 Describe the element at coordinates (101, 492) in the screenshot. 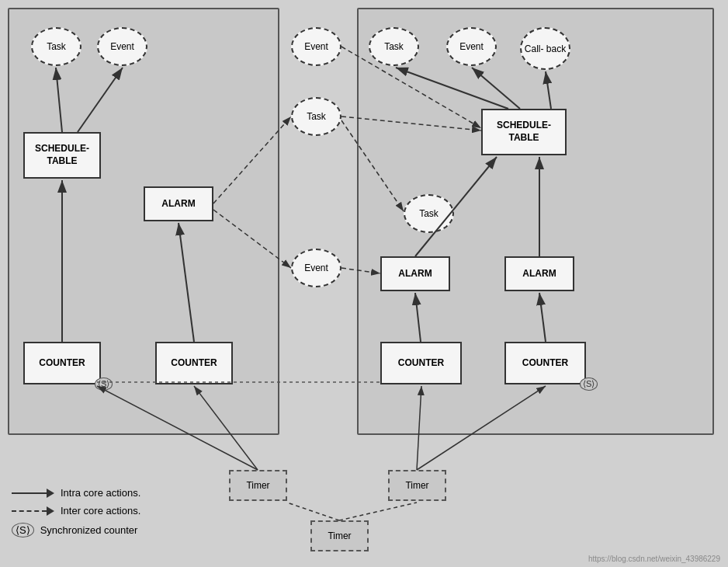

I see `intra-label: Intra core actions.` at that location.